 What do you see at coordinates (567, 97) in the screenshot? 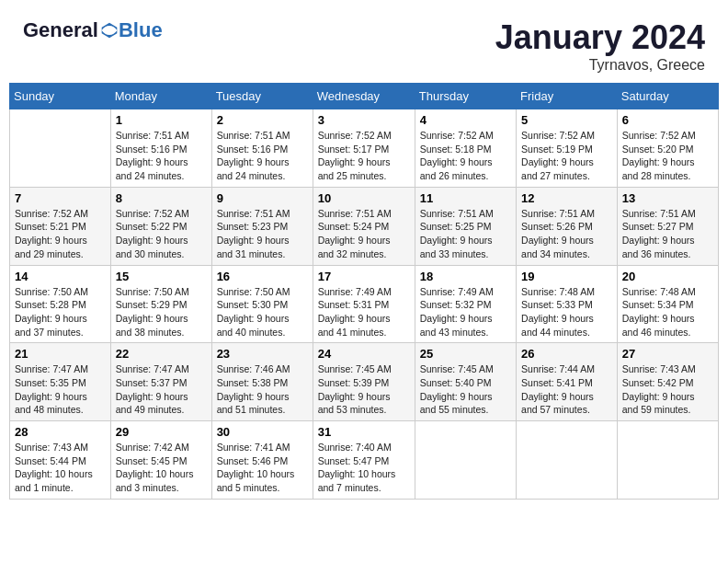
I see `day-of-week-header: Friday` at bounding box center [567, 97].